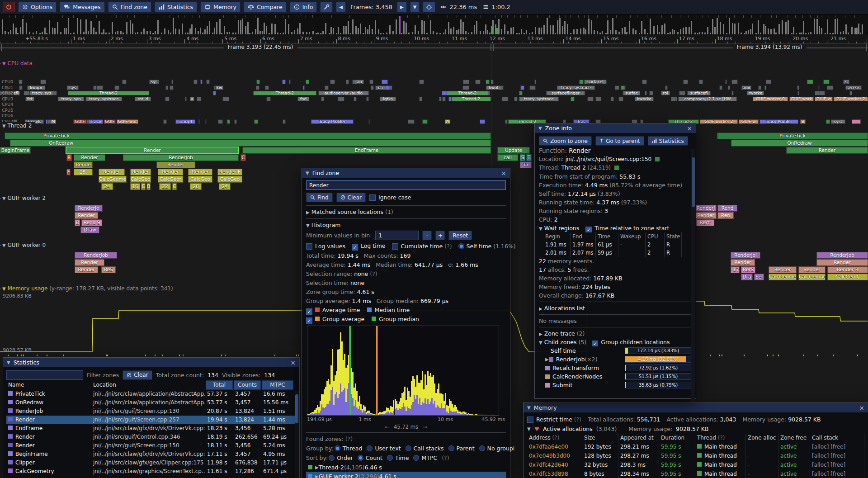 The image size is (868, 478). I want to click on child-zone-row: RecalcTransform72.92 µs (1.62%), so click(615, 368).